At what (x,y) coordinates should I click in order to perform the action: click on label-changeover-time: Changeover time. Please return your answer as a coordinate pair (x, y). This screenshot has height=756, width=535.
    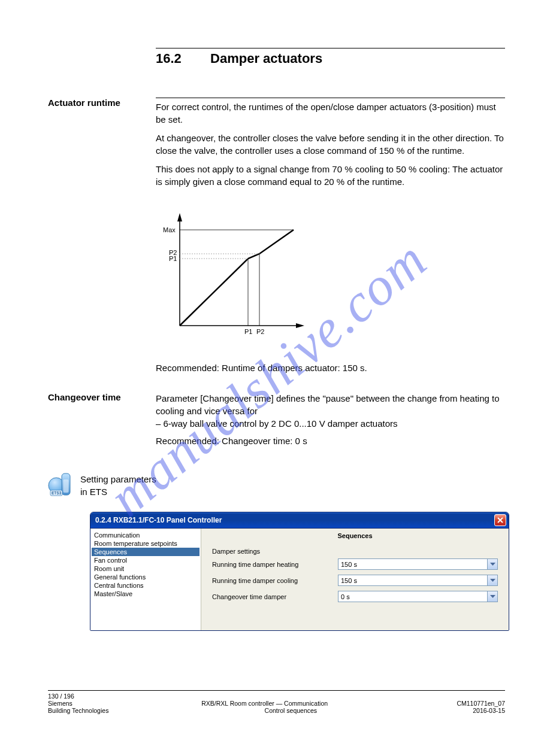
    Looking at the image, I should click on (96, 397).